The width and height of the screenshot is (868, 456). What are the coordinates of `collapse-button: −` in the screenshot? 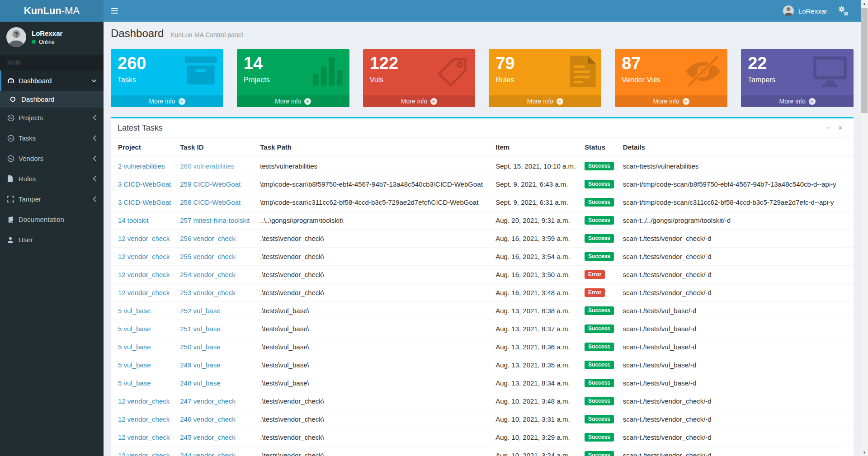 It's located at (829, 128).